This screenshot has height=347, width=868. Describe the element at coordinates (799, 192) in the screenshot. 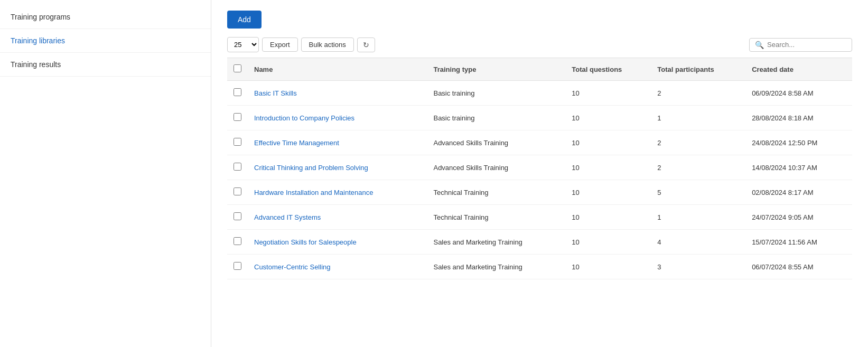

I see `cell-created-date: 02/08/2024 8:17 AM` at that location.